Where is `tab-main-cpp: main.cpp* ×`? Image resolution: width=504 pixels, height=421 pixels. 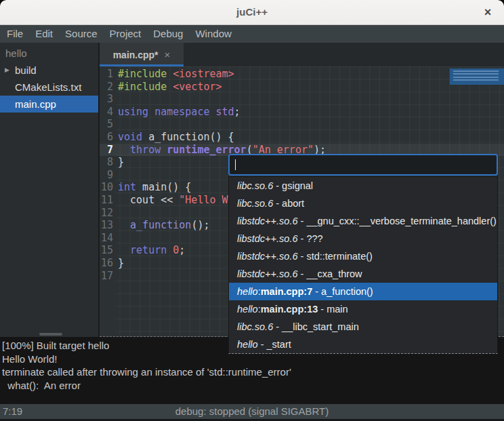 tab-main-cpp: main.cpp* × is located at coordinates (142, 54).